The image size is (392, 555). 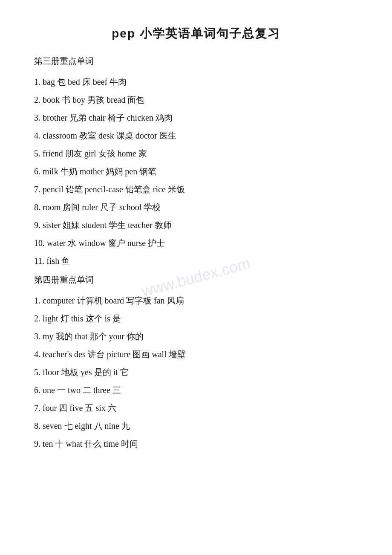 What do you see at coordinates (196, 118) in the screenshot?
I see `list-item: 3. brother 兄弟 chair 椅子 chicken 鸡肉` at bounding box center [196, 118].